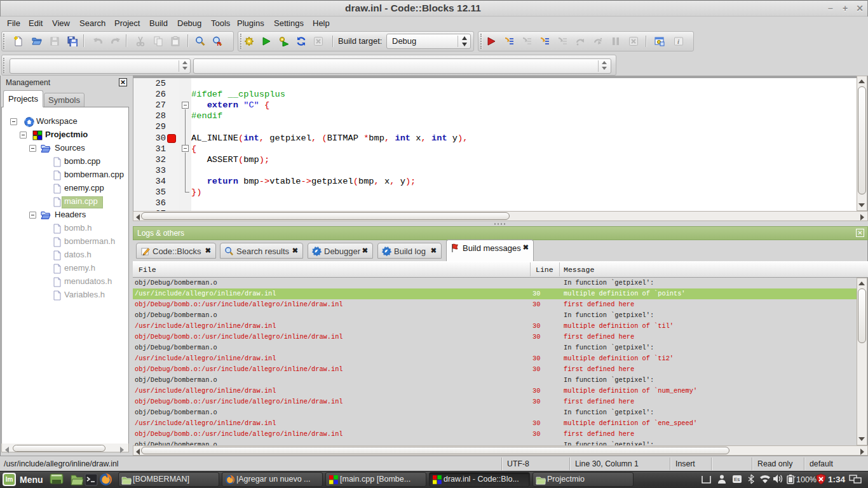 Image resolution: width=868 pixels, height=488 pixels. What do you see at coordinates (220, 43) in the screenshot?
I see `svg-text: R` at bounding box center [220, 43].